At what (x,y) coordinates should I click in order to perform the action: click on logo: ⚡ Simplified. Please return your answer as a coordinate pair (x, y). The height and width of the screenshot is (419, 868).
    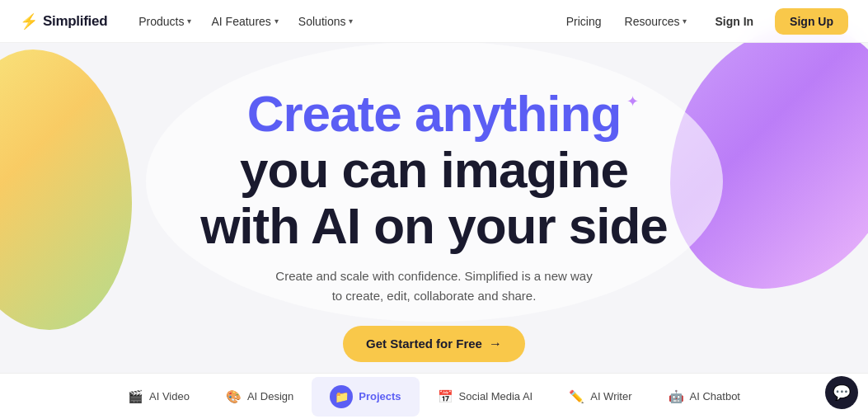
    Looking at the image, I should click on (63, 21).